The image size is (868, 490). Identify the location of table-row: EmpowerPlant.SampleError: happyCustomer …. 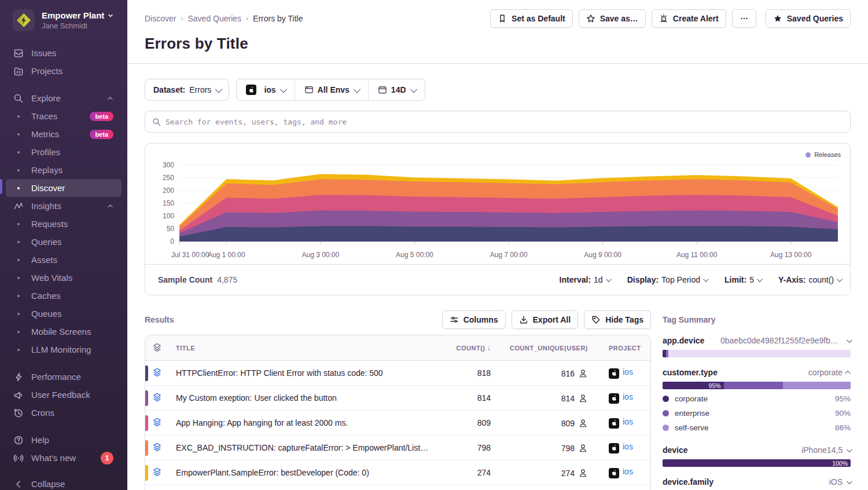
(398, 488).